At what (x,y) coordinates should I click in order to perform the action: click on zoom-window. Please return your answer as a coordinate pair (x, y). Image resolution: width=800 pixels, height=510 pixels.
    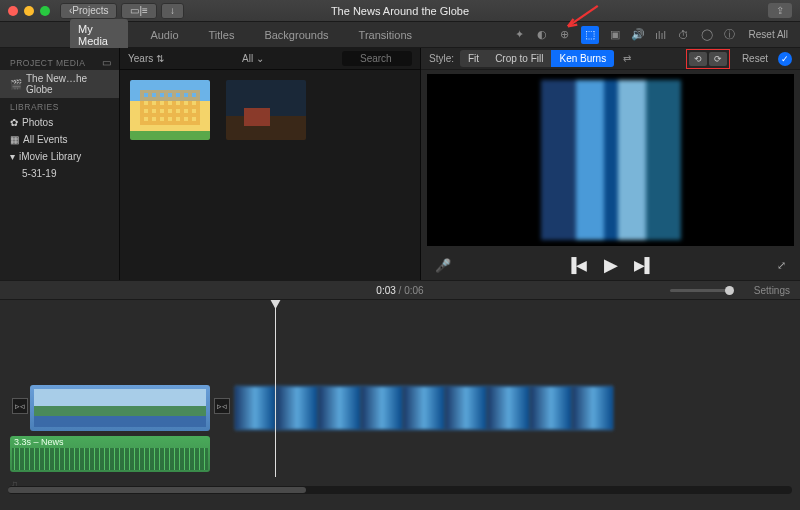
    Looking at the image, I should click on (45, 11).